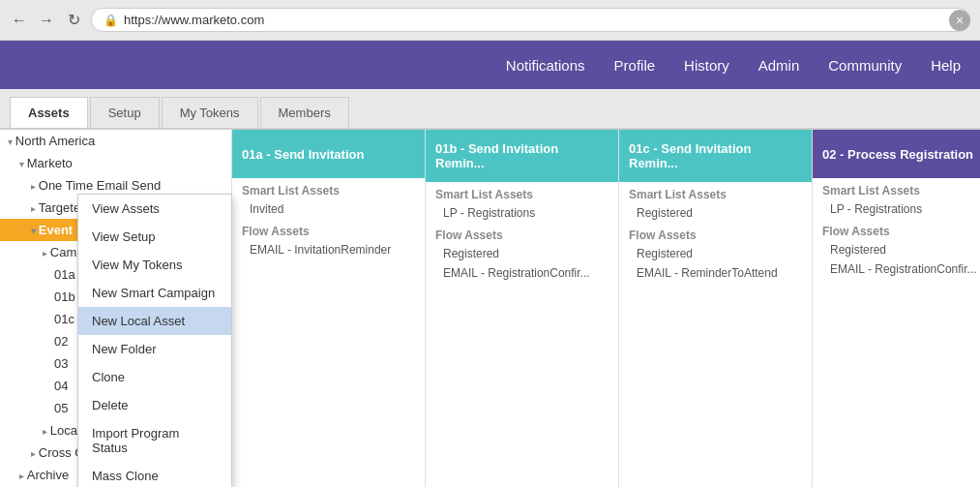 The image size is (980, 487). Describe the element at coordinates (155, 441) in the screenshot. I see `context-menu-import-program-status: Import Program Status` at that location.